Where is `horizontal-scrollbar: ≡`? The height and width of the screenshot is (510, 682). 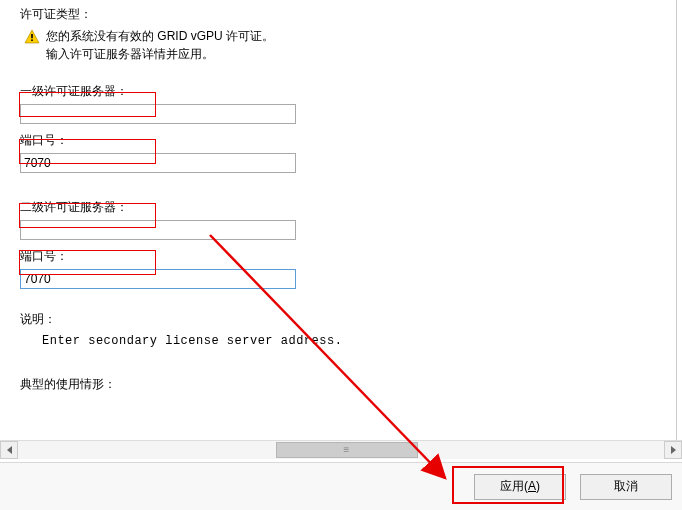
horizontal-scrollbar: ≡ is located at coordinates (341, 450).